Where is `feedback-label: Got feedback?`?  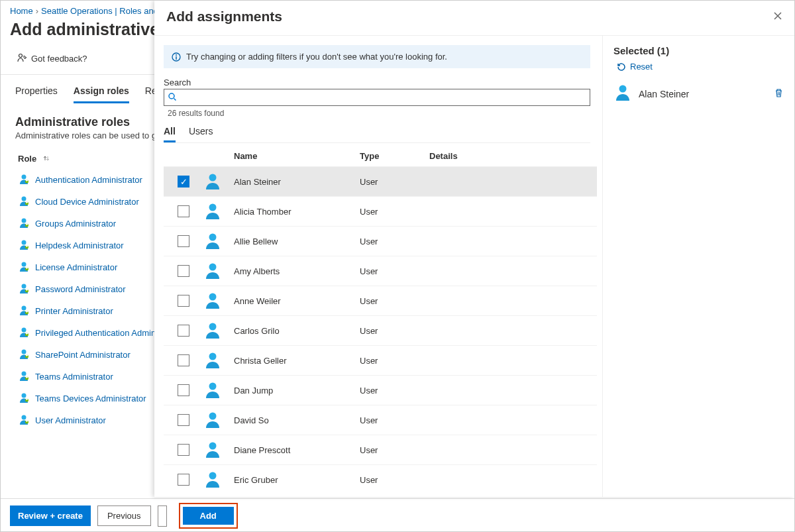 feedback-label: Got feedback? is located at coordinates (60, 58).